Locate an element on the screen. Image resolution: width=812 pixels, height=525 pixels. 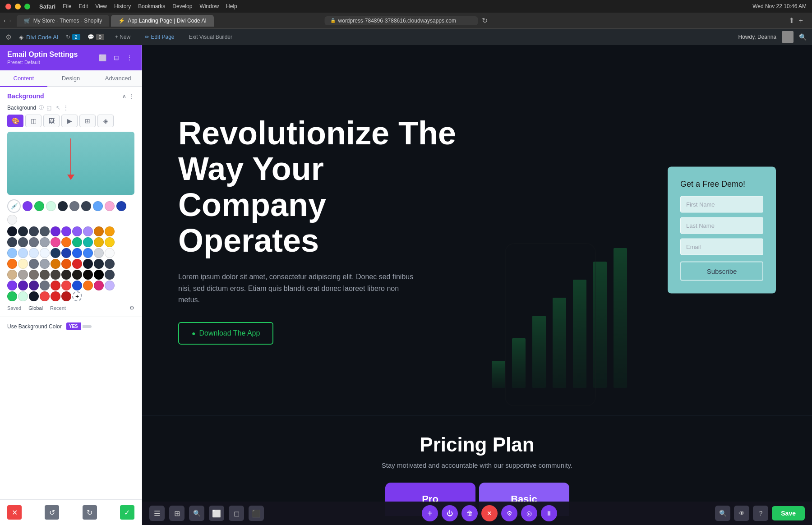
swatch-stone3 is located at coordinates (45, 275).